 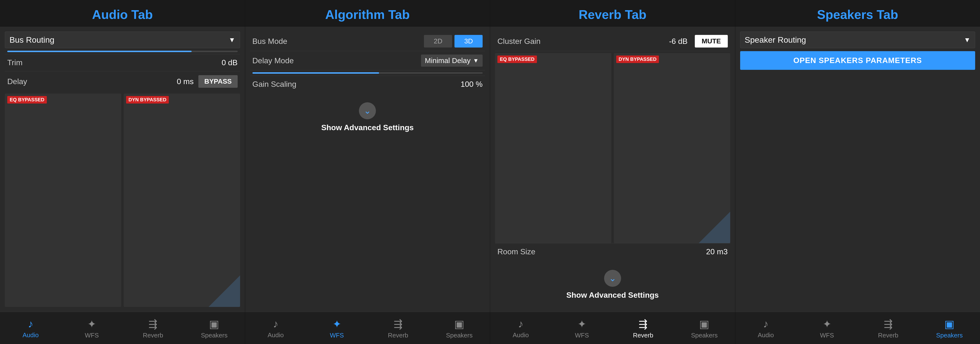 I want to click on open-speakers-button: OPEN SPEAKERS PARAMETERS, so click(x=858, y=61).